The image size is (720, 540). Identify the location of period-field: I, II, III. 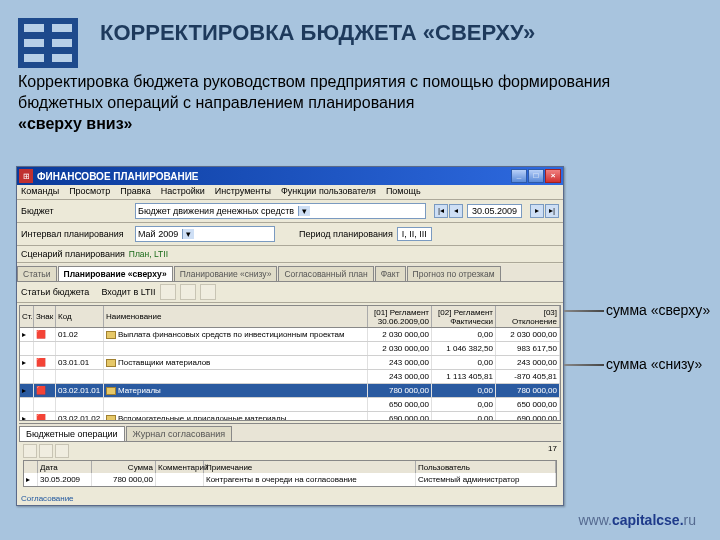
(414, 234).